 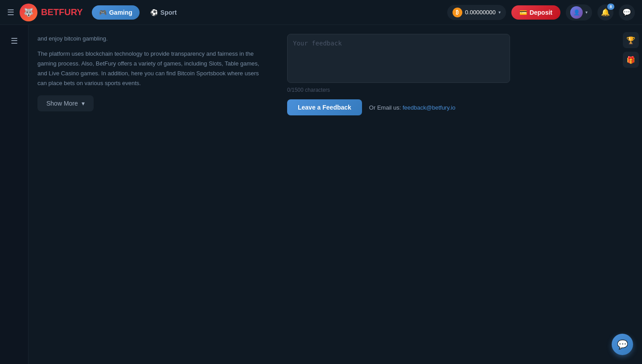 I want to click on feedback-col: 0/1500 characters Leave a Feedback Or Em…, so click(x=399, y=75).